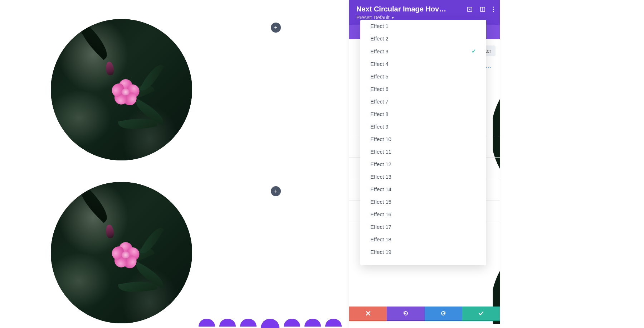 This screenshot has width=644, height=328. I want to click on effect-option-label: Effect 12, so click(381, 164).